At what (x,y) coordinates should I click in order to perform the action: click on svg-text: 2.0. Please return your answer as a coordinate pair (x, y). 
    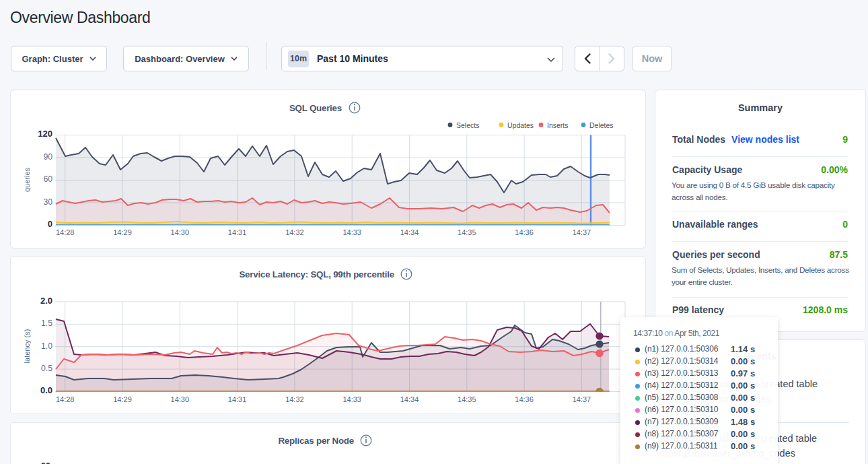
    Looking at the image, I should click on (46, 300).